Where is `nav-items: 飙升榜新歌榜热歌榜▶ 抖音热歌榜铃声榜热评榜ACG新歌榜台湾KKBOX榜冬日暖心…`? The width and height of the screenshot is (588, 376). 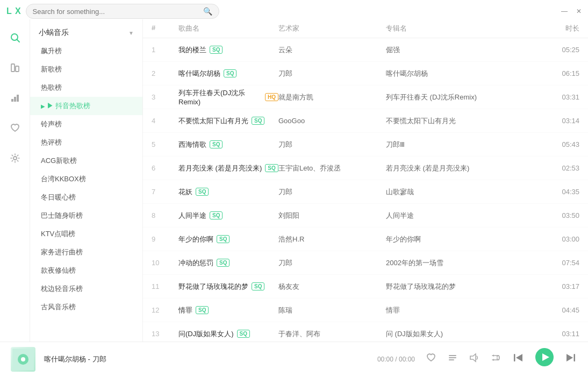
nav-items: 飙升榜新歌榜热歌榜▶ 抖音热歌榜铃声榜热评榜ACG新歌榜台湾KKBOX榜冬日暖心… is located at coordinates (86, 179).